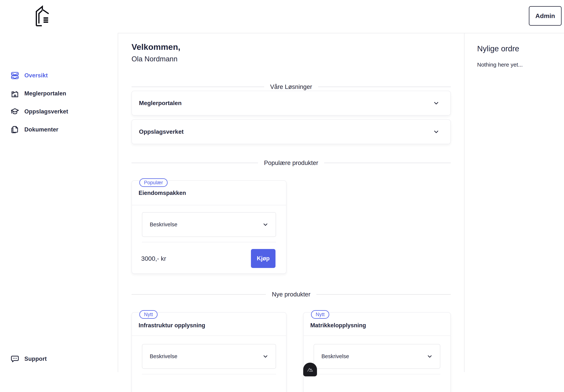 The width and height of the screenshot is (564, 392). Describe the element at coordinates (39, 94) in the screenshot. I see `sidebar-item-meglerportalen: Meglerportalen` at that location.